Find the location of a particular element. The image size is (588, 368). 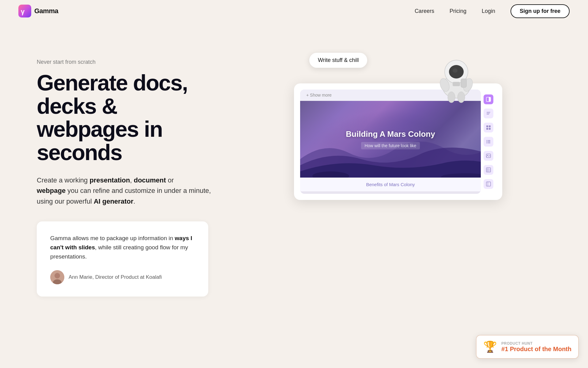

testimonial-text: Gamma allows me to package up informatio… is located at coordinates (123, 248).